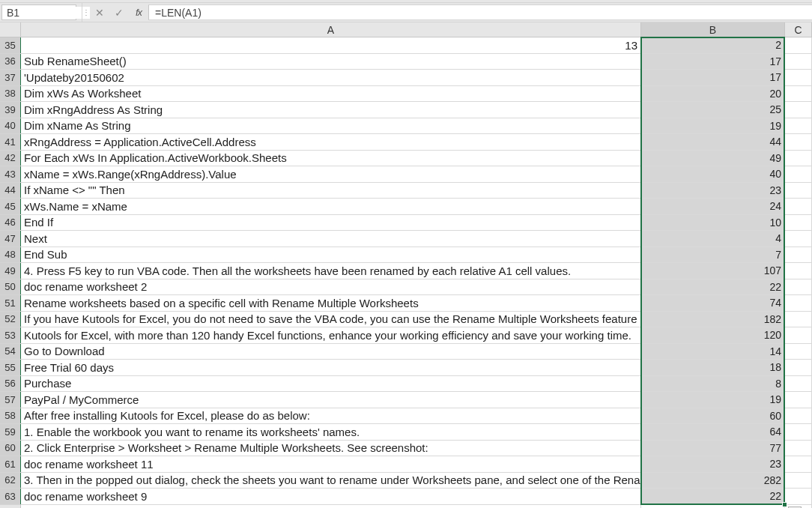  I want to click on row-header: 43, so click(10, 175).